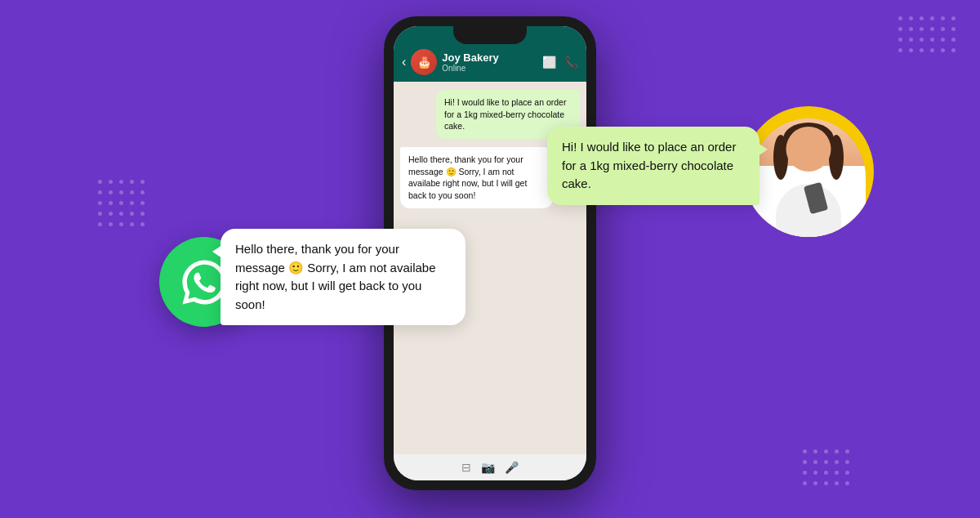 The height and width of the screenshot is (518, 980). What do you see at coordinates (490, 57) in the screenshot?
I see `contact-name: Joy Bakery` at bounding box center [490, 57].